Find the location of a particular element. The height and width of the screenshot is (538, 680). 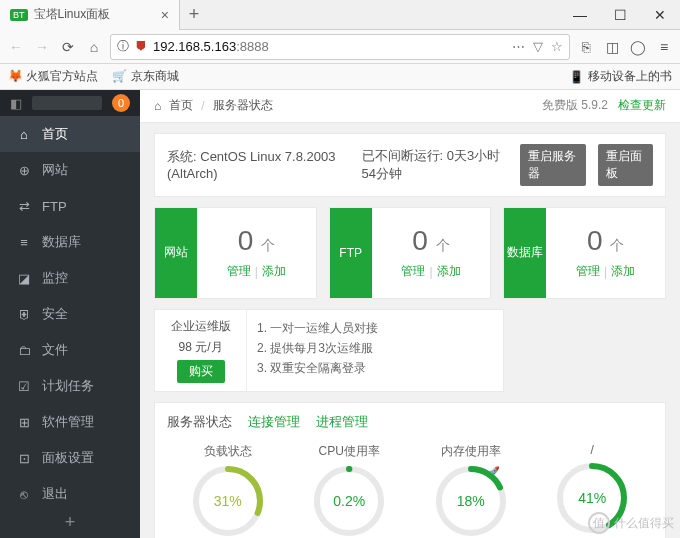

check-update-link: 检查更新 is located at coordinates (642, 106).